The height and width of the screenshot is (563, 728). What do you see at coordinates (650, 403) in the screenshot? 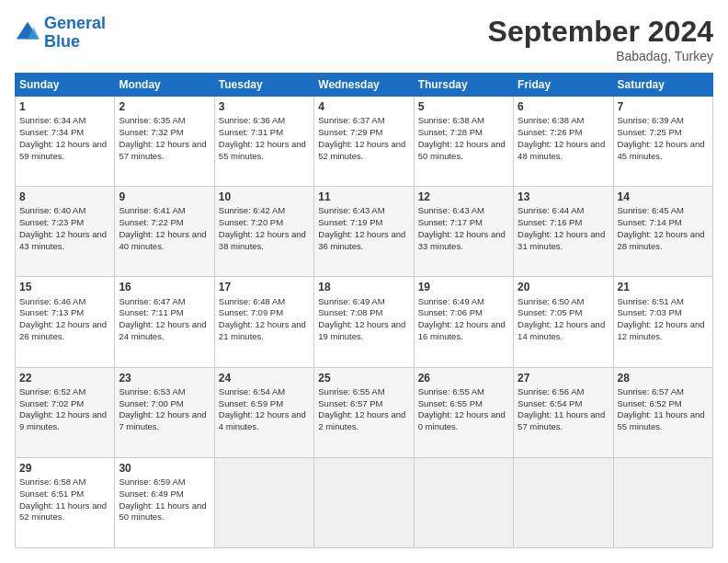
I see `sunset-label: Sunset: 6:52 PM` at bounding box center [650, 403].